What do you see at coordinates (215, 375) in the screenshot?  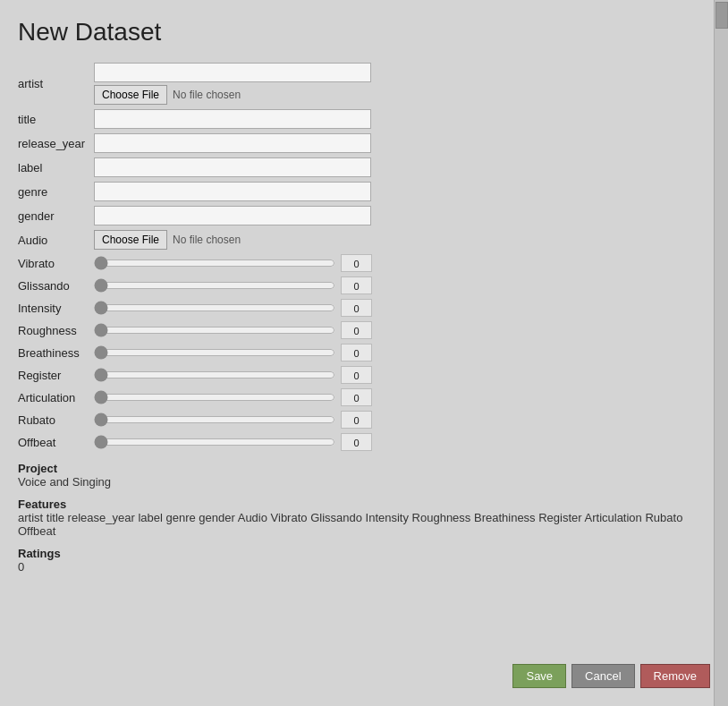 I see `slider-input-register` at bounding box center [215, 375].